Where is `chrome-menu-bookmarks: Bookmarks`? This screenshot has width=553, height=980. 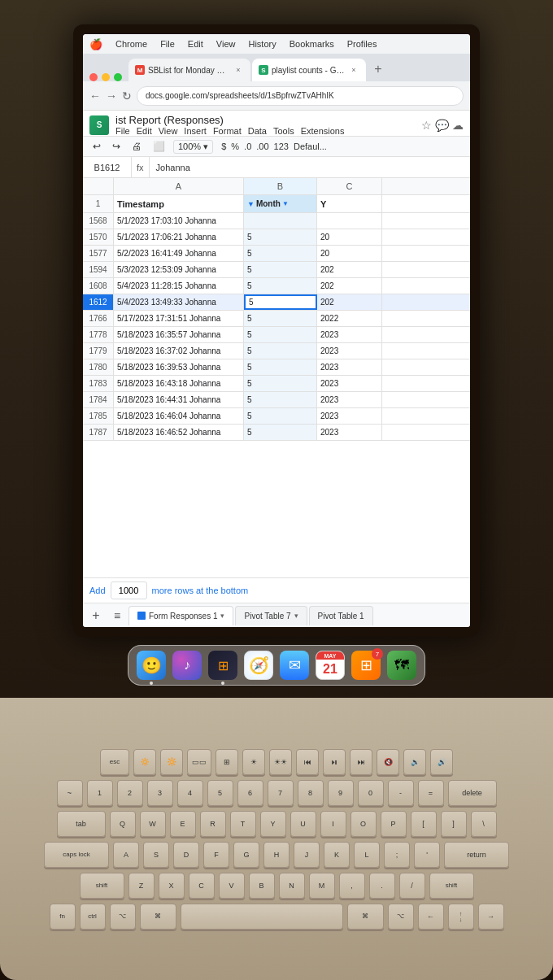 chrome-menu-bookmarks: Bookmarks is located at coordinates (312, 44).